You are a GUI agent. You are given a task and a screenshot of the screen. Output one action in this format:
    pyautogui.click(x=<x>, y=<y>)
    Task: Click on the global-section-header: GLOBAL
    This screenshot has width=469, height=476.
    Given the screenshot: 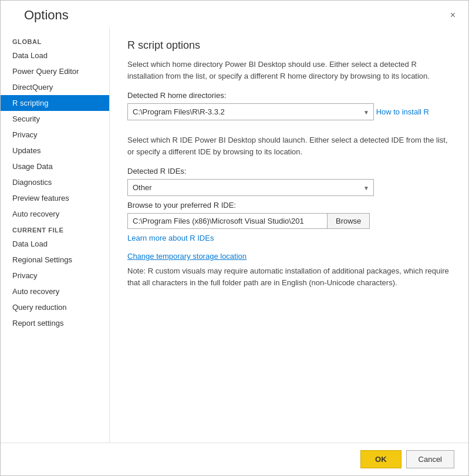 What is the action you would take?
    pyautogui.click(x=55, y=40)
    